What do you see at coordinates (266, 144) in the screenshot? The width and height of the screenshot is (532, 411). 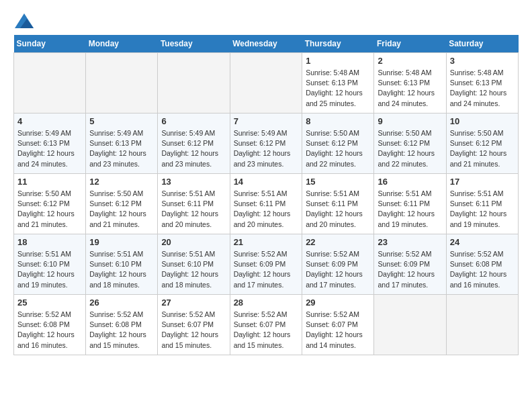 I see `calendar-week-row: 4Sunrise: 5:49 AM Sunset: 6:13 PM Daylig…` at bounding box center [266, 144].